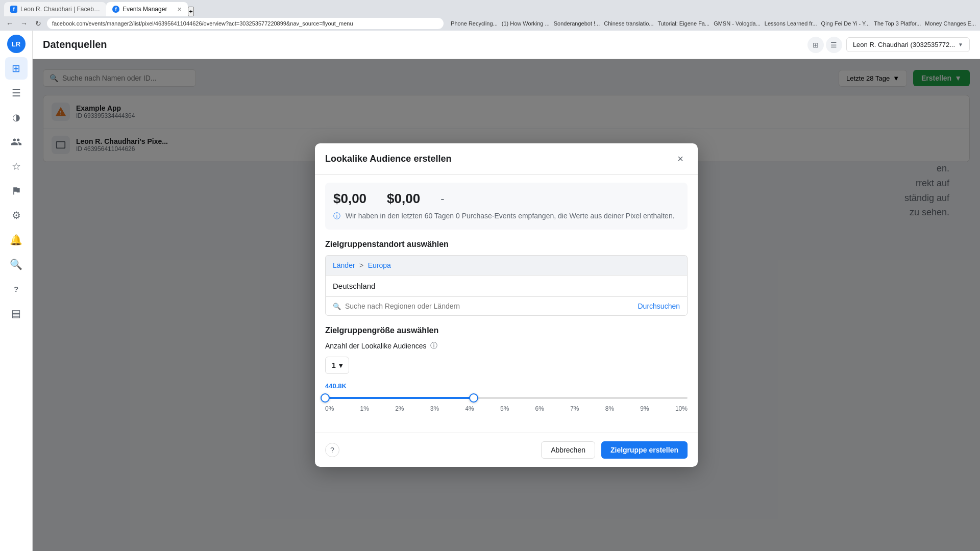  I want to click on browser-tab-2: f Events Manager ✕, so click(147, 9).